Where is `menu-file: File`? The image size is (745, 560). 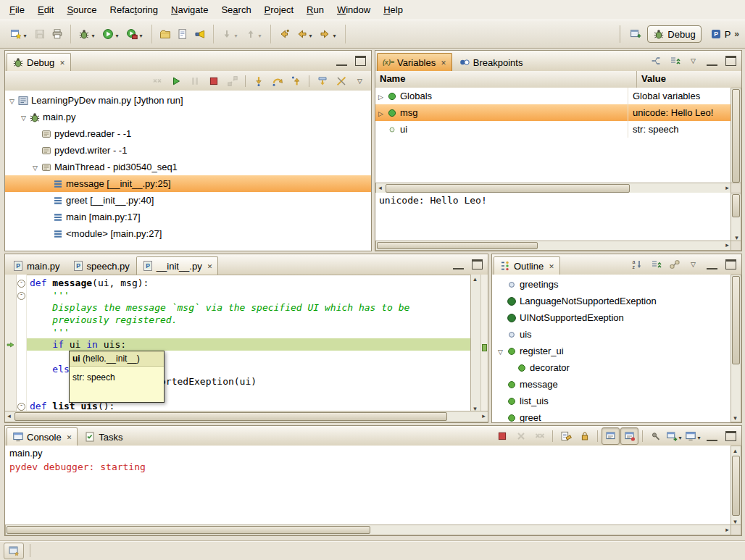 menu-file: File is located at coordinates (17, 10).